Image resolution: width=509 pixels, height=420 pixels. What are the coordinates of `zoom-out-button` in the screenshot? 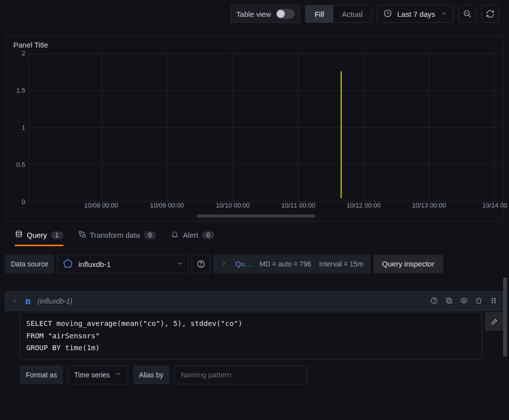 It's located at (467, 14).